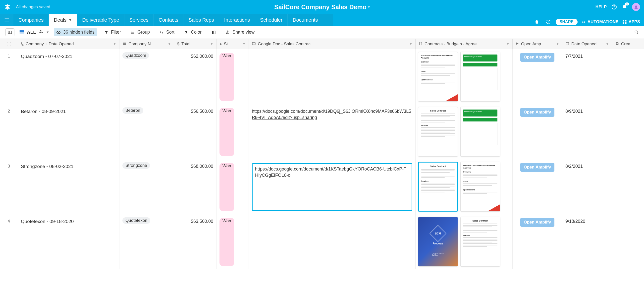 Image resolution: width=644 pixels, height=287 pixels. What do you see at coordinates (636, 7) in the screenshot?
I see `user-avatar` at bounding box center [636, 7].